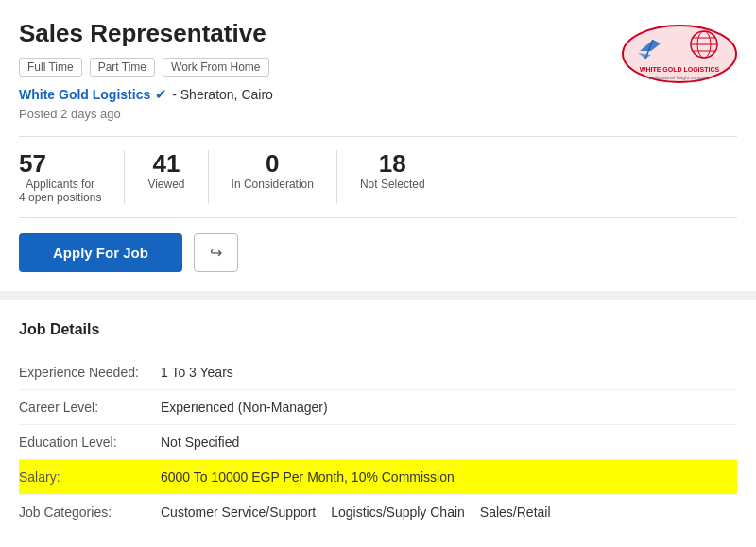 The height and width of the screenshot is (547, 756). Describe the element at coordinates (679, 77) in the screenshot. I see `svg-text: professional freight company` at that location.